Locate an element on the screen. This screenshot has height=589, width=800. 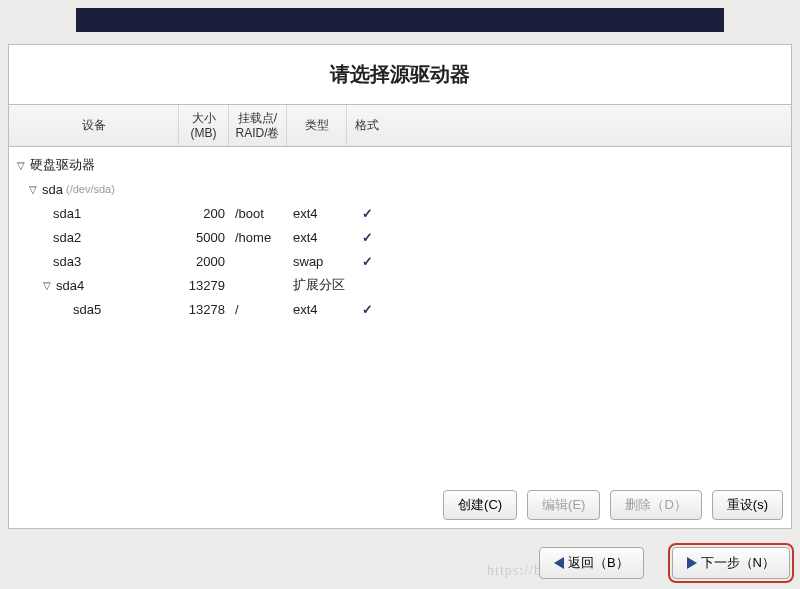
tree-root: ▽硬盘驱动器 is located at coordinates (400, 165).